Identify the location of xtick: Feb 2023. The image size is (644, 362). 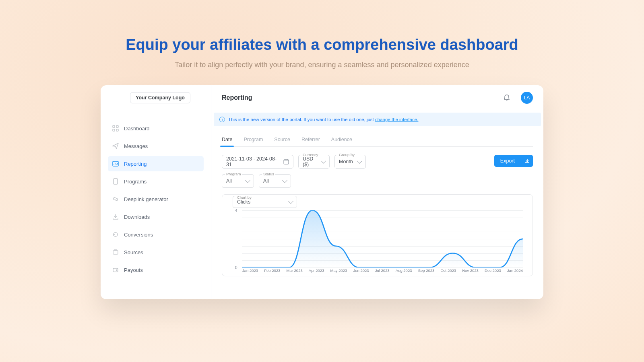
(272, 270).